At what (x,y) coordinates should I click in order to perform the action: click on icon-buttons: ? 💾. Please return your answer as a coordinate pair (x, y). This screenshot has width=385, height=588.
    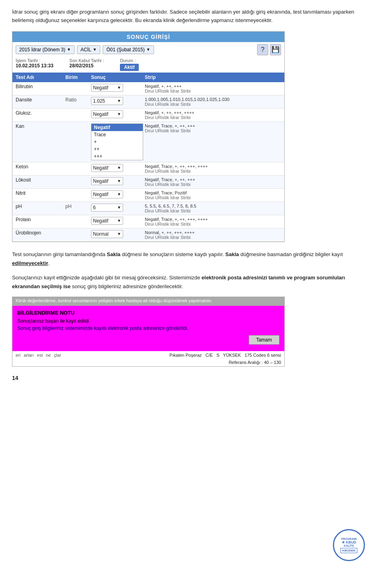
    Looking at the image, I should click on (269, 50).